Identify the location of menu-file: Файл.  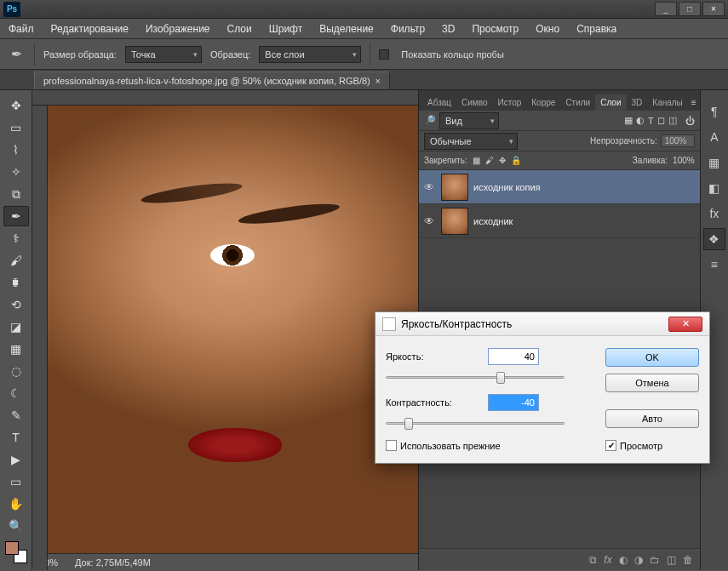
(21, 29).